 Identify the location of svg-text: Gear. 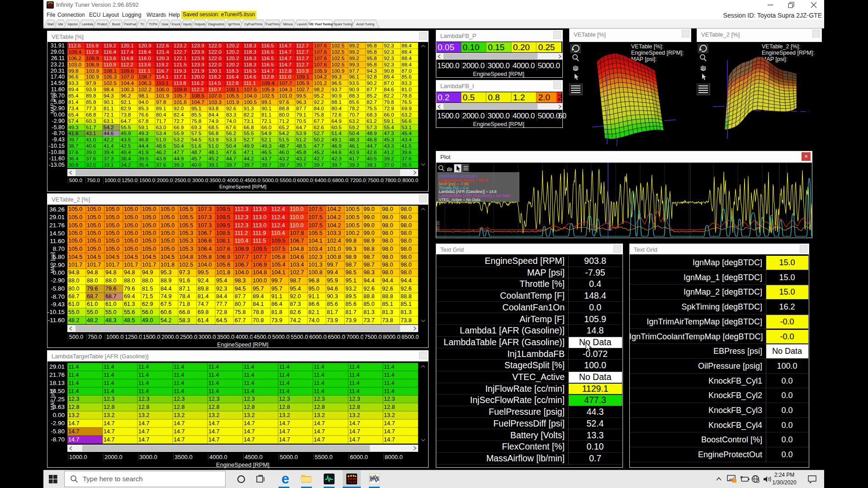
(165, 24).